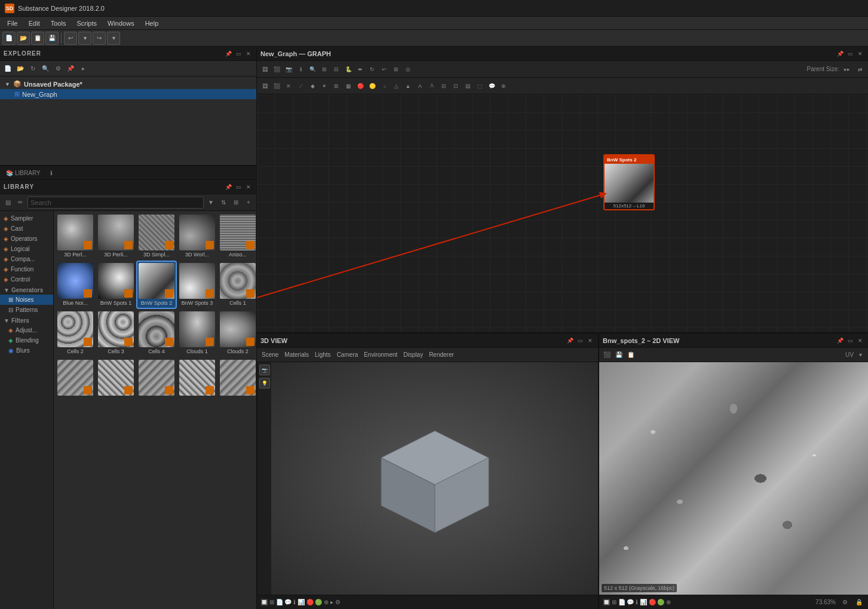 The height and width of the screenshot is (609, 868). I want to click on gt-14: A, so click(420, 86).